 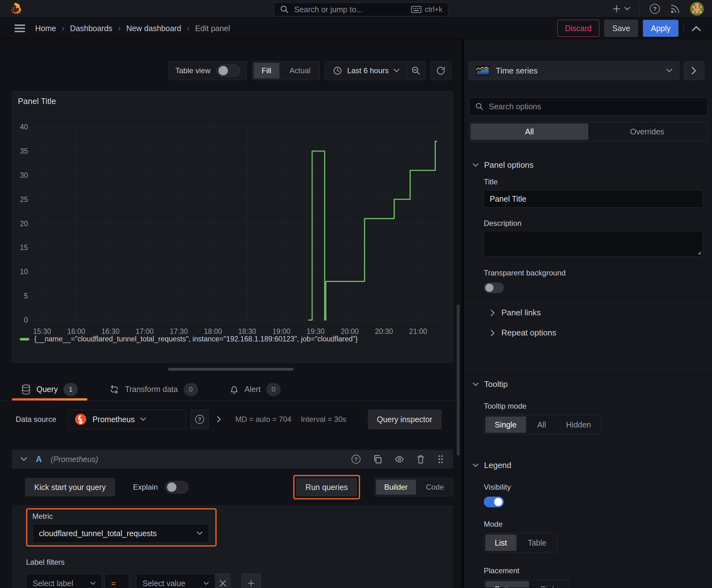 I want to click on collapse-toolbar-button, so click(x=696, y=28).